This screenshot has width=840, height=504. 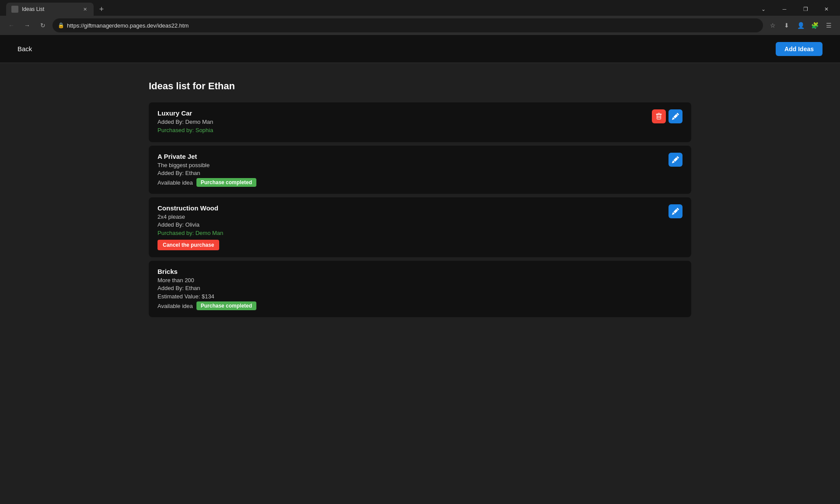 I want to click on idea-card: A Private JetThe biggest possibleAdded B…, so click(x=420, y=170).